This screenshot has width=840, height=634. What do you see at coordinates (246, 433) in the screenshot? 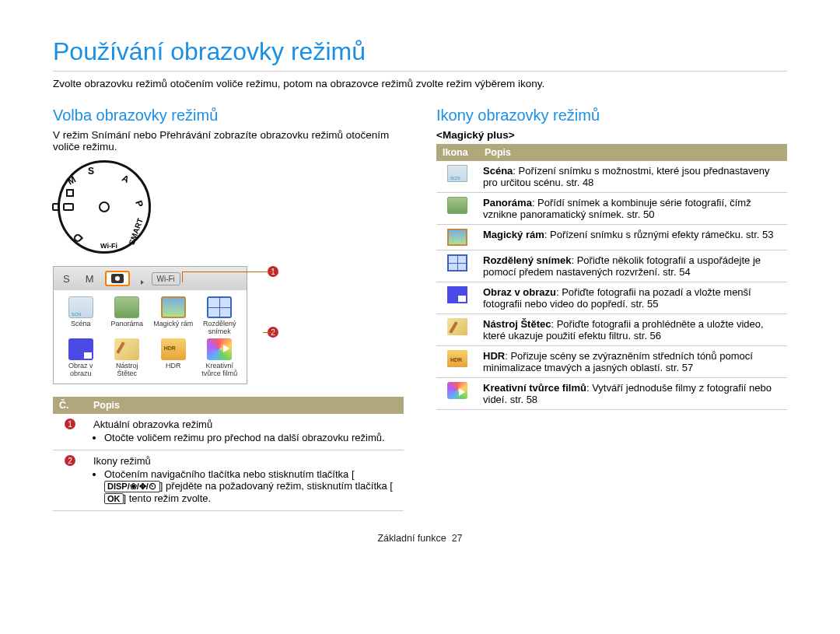
I see `row-1-desc: Aktuální obrazovka režimů Otočte voličem…` at bounding box center [246, 433].